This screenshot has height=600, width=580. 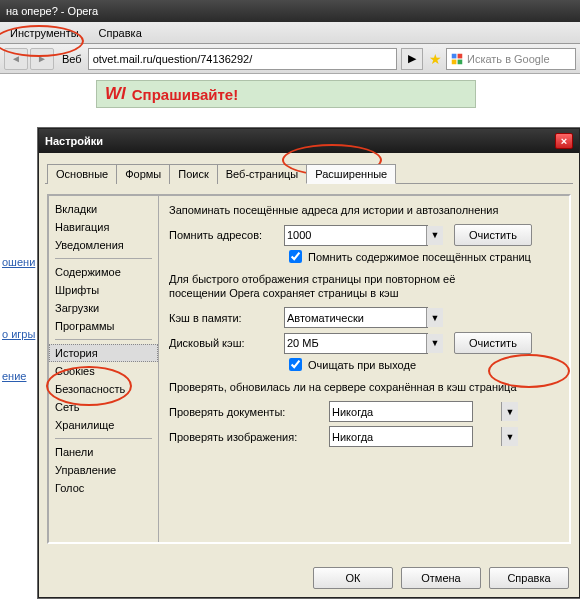 What do you see at coordinates (72, 59) in the screenshot?
I see `address-label: Веб` at bounding box center [72, 59].